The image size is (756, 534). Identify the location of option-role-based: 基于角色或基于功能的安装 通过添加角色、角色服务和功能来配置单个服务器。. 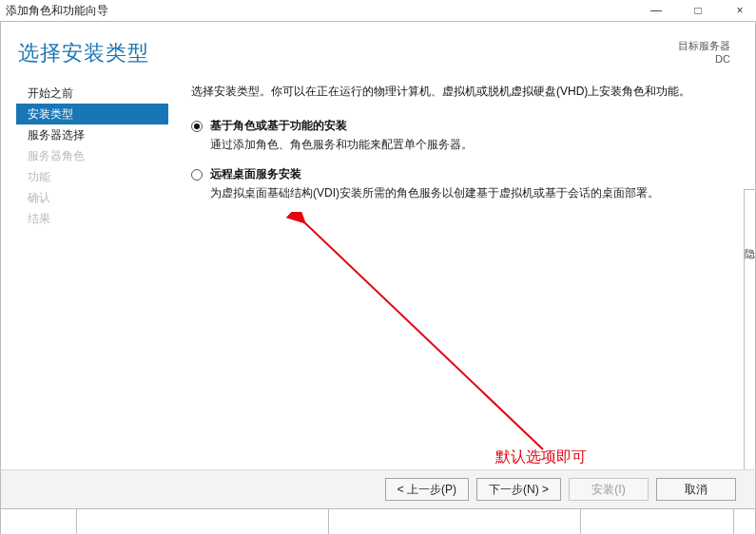
(462, 135).